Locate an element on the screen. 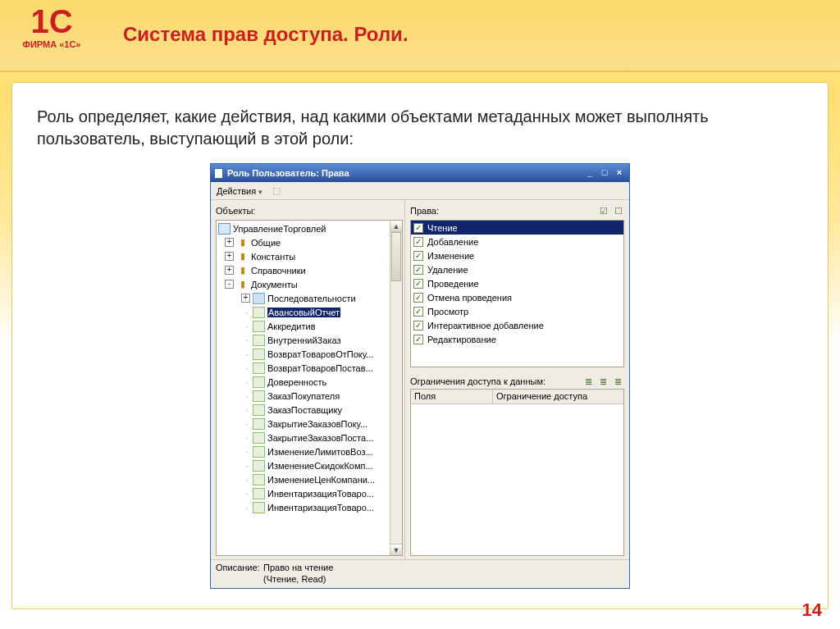  delete-restriction-icon: ≣ is located at coordinates (619, 381).